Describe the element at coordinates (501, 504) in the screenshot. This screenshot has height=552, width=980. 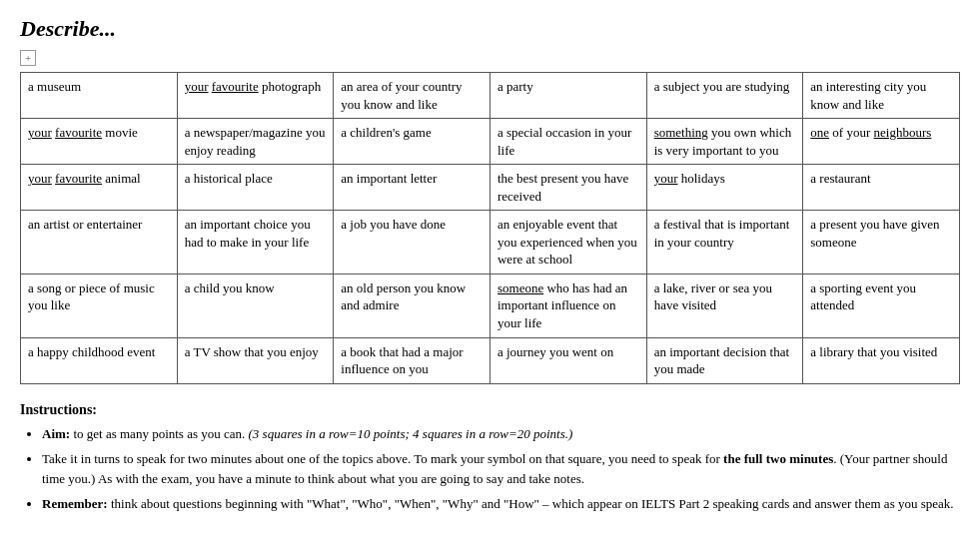
I see `instruction-item-2: Remember: think about questions beginnin…` at that location.